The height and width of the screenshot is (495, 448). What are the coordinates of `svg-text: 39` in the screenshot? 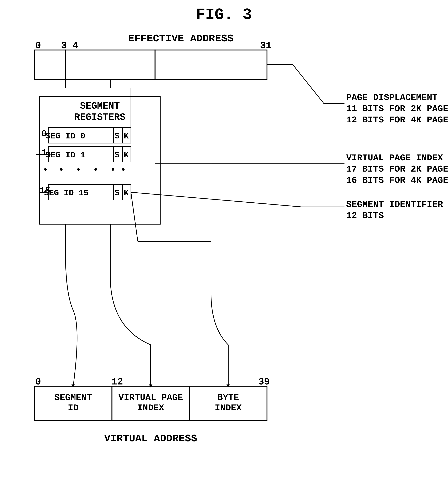 It's located at (264, 382).